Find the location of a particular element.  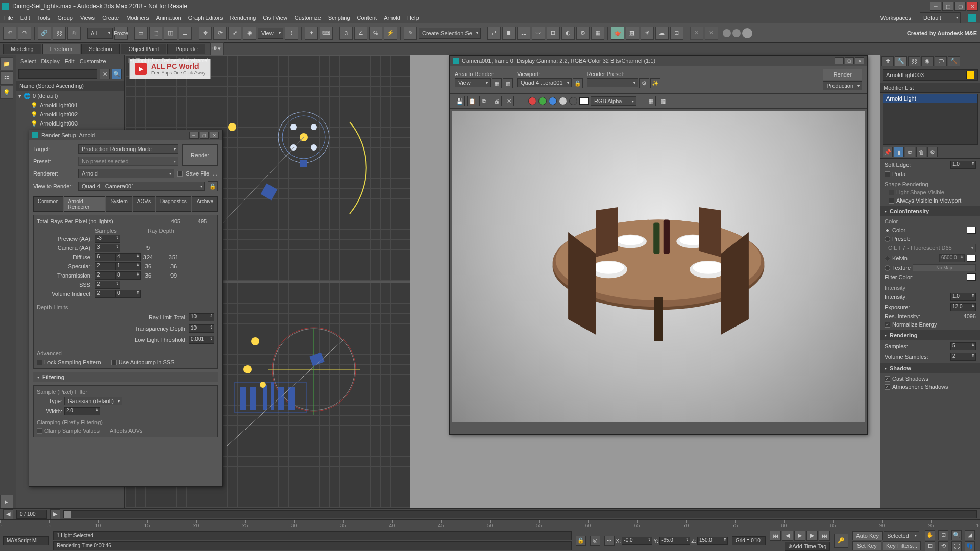

render-production-button: 🫖 is located at coordinates (618, 33).